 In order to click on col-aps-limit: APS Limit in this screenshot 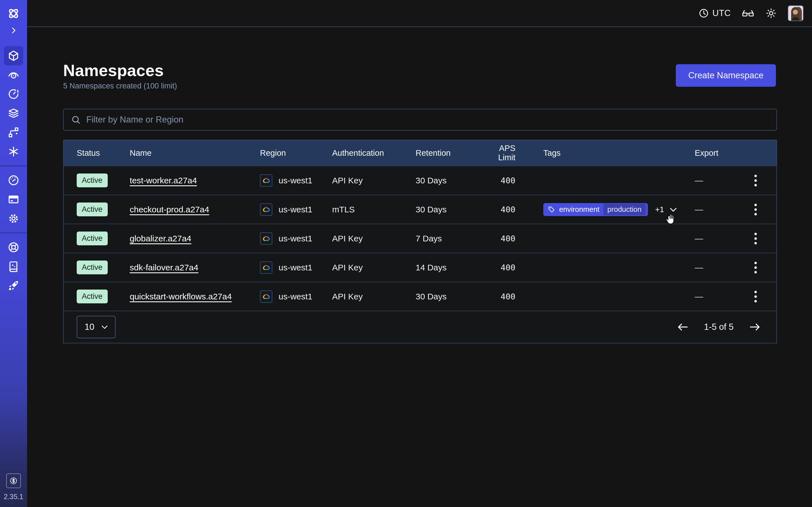, I will do `click(497, 153)`.